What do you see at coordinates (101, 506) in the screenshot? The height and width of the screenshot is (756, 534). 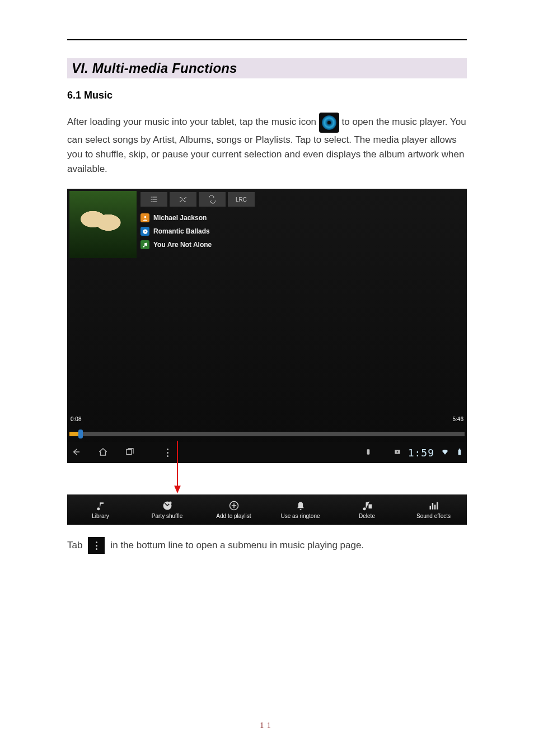 I see `library-icon` at bounding box center [101, 506].